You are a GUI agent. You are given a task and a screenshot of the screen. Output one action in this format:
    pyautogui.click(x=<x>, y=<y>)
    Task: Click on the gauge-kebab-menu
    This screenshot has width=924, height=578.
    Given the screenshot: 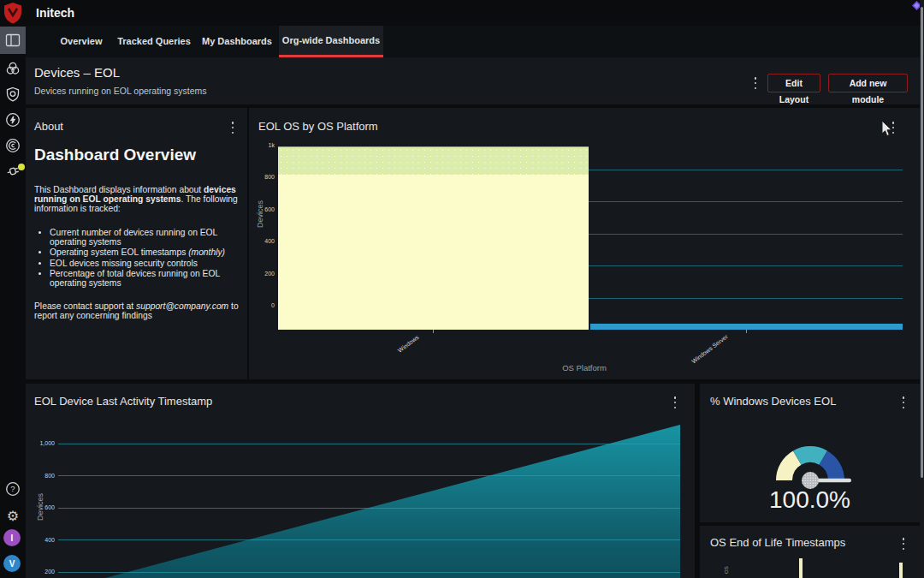 What is the action you would take?
    pyautogui.click(x=903, y=402)
    